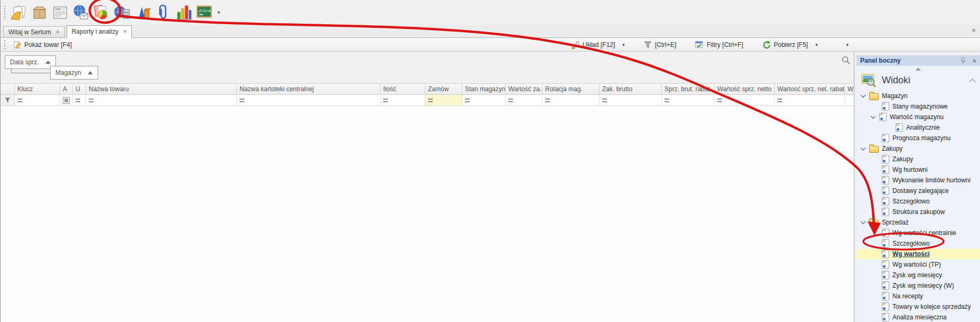  What do you see at coordinates (101, 13) in the screenshot?
I see `reports-pie-icon` at bounding box center [101, 13].